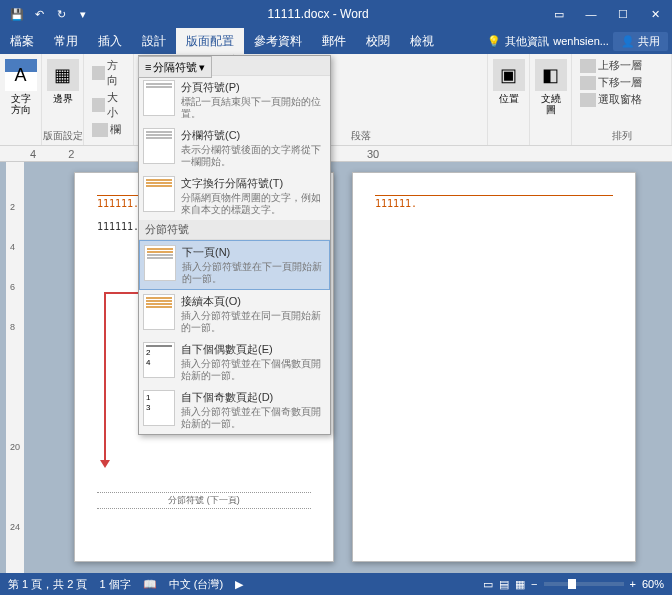 This screenshot has width=672, height=595. Describe the element at coordinates (422, 41) in the screenshot. I see `tab-view: 檢視` at that location.